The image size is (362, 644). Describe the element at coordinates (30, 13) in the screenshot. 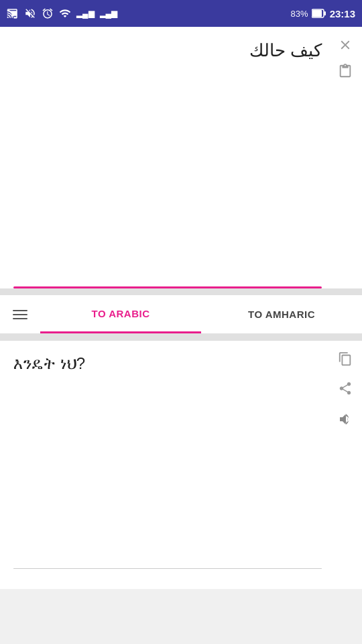

I see `volume-muted-icon` at that location.